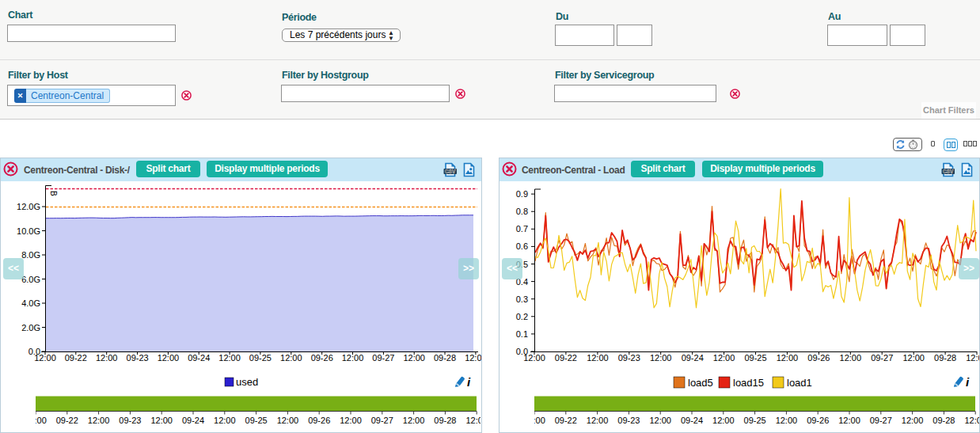 The width and height of the screenshot is (980, 433). I want to click on svg-text: 0.7, so click(522, 229).